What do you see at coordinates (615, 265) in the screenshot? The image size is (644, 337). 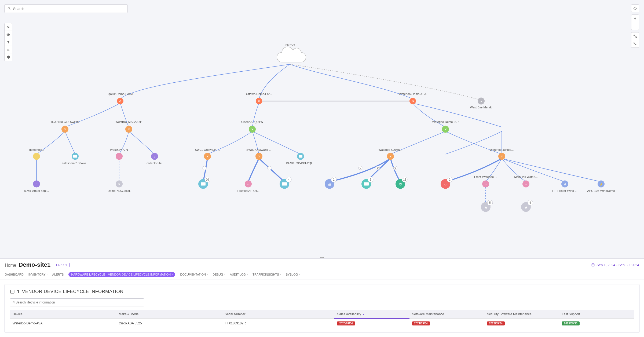 I see `date-range-picker: Sep 1, 2024 - Sep 30, 2024` at bounding box center [615, 265].